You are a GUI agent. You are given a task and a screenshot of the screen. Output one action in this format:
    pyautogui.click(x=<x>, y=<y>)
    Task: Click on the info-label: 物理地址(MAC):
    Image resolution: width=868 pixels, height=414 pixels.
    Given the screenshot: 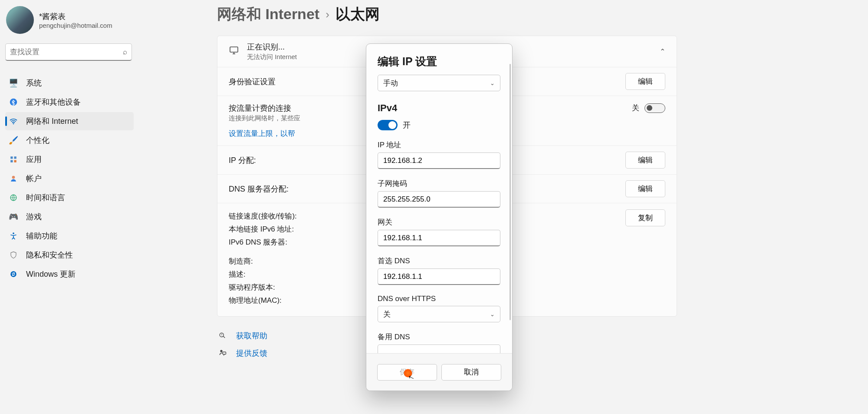 What is the action you would take?
    pyautogui.click(x=255, y=301)
    